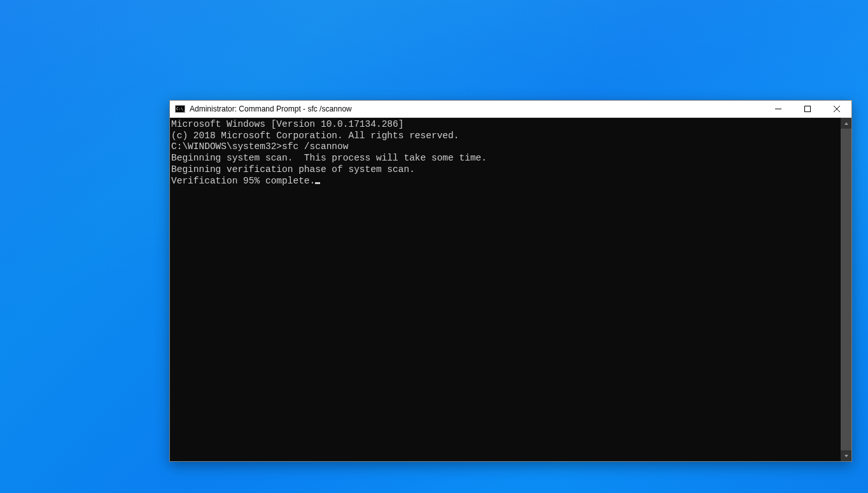 The height and width of the screenshot is (493, 868). Describe the element at coordinates (846, 124) in the screenshot. I see `scroll-up-button` at that location.